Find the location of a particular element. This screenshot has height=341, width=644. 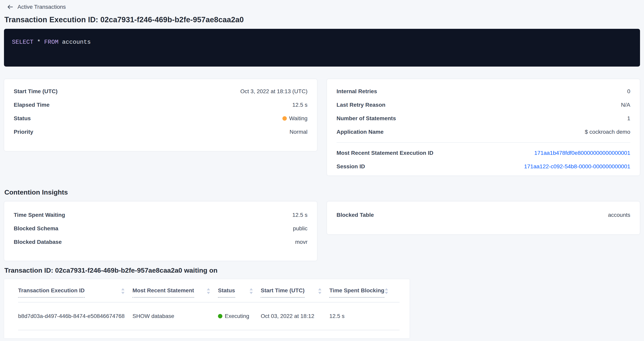

start-time-label: Start Time (UTC) is located at coordinates (36, 91).